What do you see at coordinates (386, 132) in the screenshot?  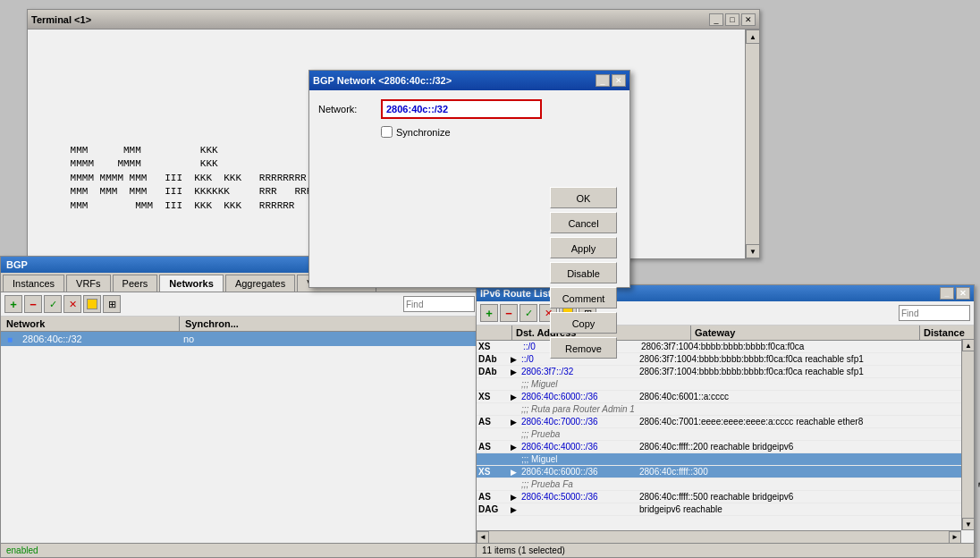 I see `synchronize-checkbox` at bounding box center [386, 132].